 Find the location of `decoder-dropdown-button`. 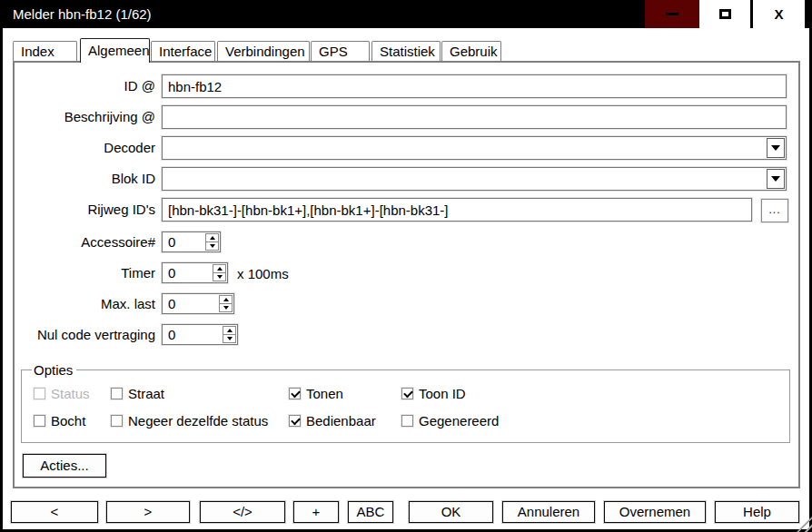

decoder-dropdown-button is located at coordinates (776, 148).